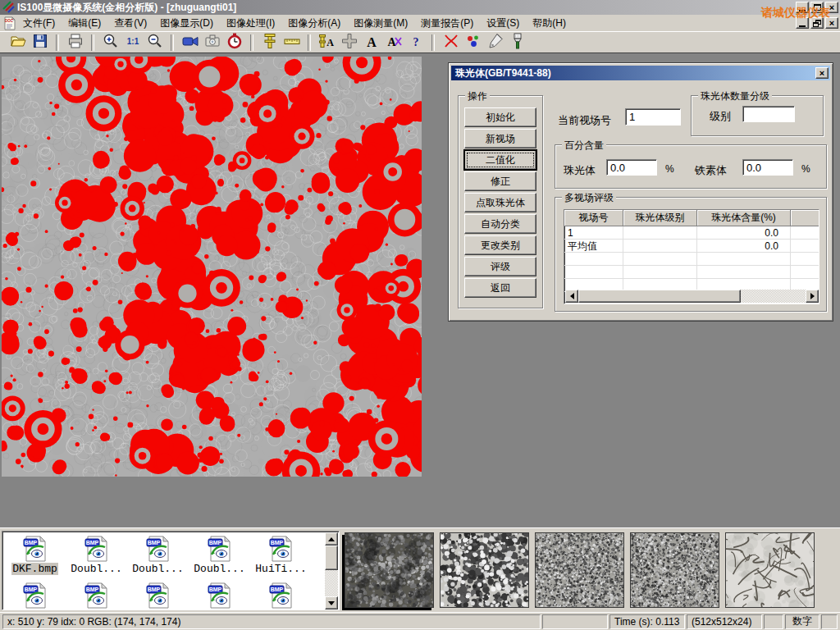  I want to click on timer-button, so click(235, 43).